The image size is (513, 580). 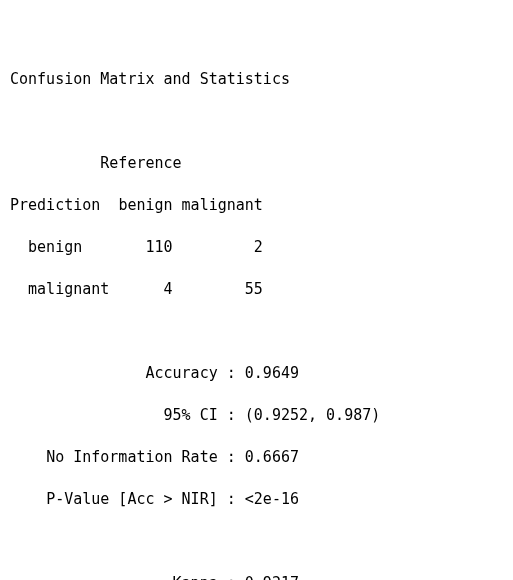 What do you see at coordinates (222, 205) in the screenshot?
I see `col-malignant: malignant` at bounding box center [222, 205].